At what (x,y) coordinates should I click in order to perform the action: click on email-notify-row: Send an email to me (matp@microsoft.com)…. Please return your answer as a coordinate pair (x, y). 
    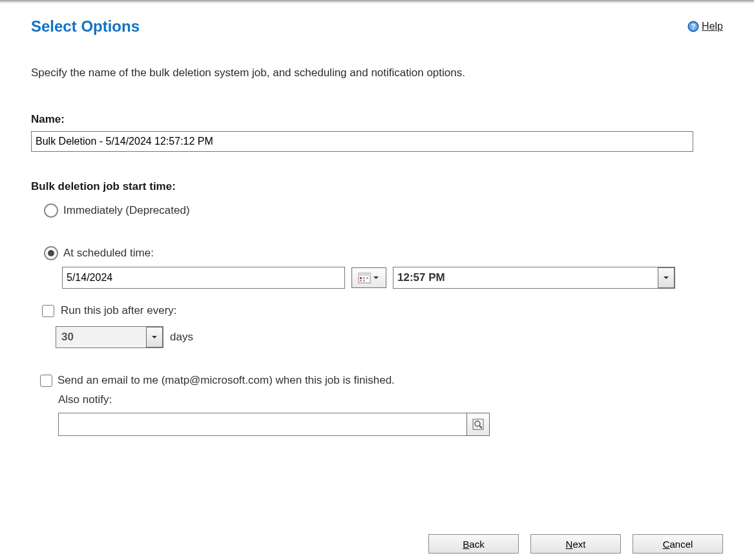
    Looking at the image, I should click on (381, 380).